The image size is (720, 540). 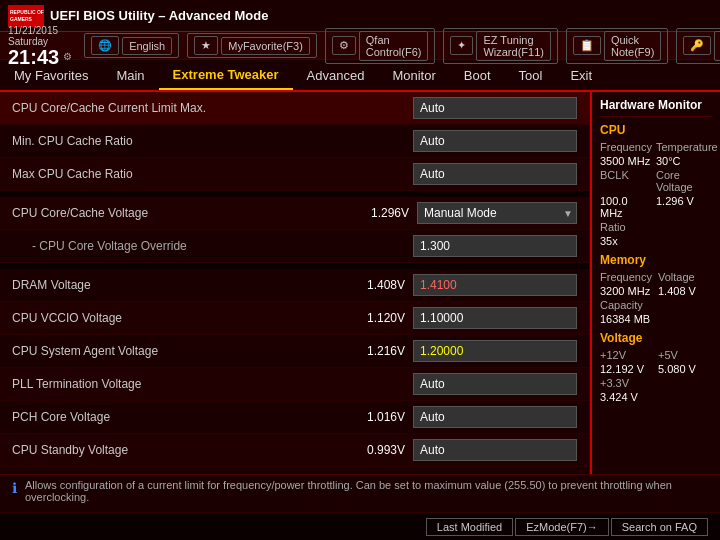 What do you see at coordinates (656, 319) in the screenshot?
I see `capacity-value: 16384 MB` at bounding box center [656, 319].